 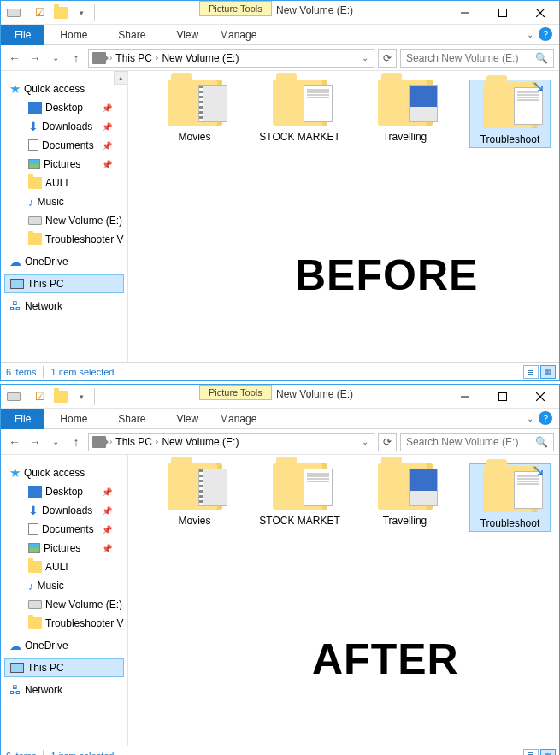 I want to click on folder-icon, so click(x=35, y=623).